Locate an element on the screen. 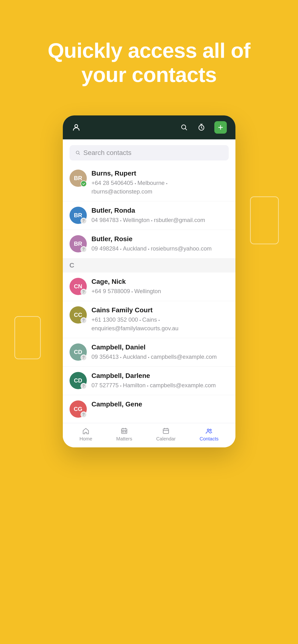 The width and height of the screenshot is (298, 644). nav-calendar-label: Calendar is located at coordinates (166, 439).